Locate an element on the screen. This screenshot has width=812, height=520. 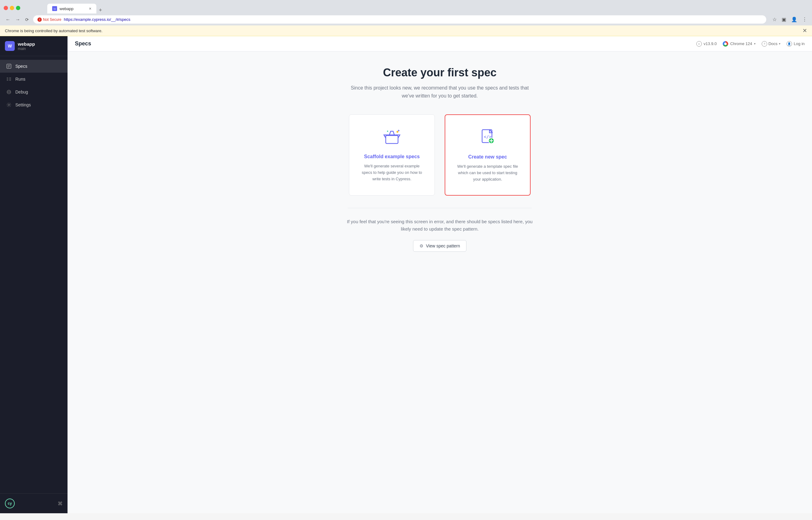
docs-label: Docs is located at coordinates (773, 44).